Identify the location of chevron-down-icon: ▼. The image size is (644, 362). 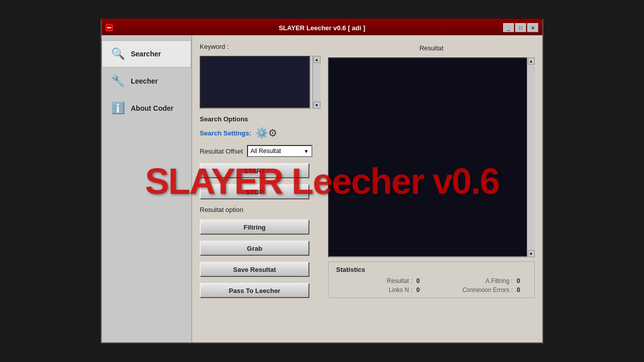
(306, 151).